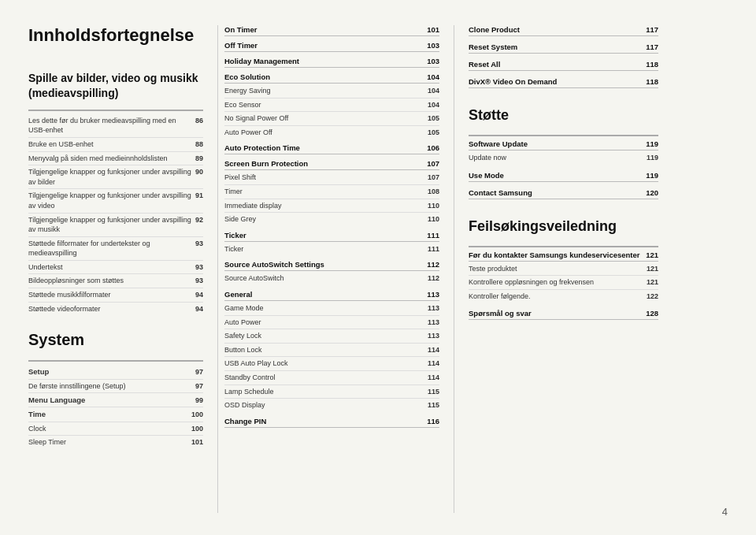  What do you see at coordinates (498, 143) in the screenshot?
I see `right-support-group-label: Software Update` at bounding box center [498, 143].